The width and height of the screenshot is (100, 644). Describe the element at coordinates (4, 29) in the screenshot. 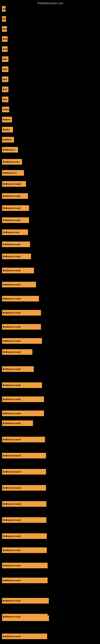

I see `bar-item-3: Bott` at that location.